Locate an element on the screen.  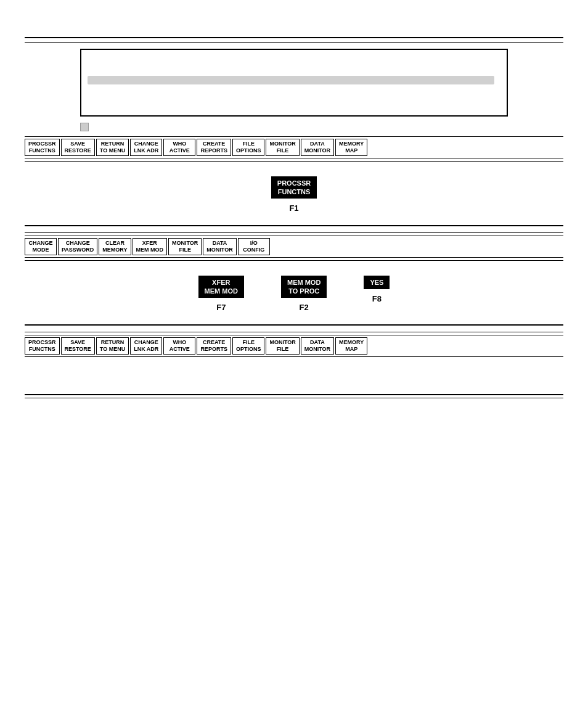
procssr-center-section: PROCSSR FUNCTNS F1 is located at coordinates (294, 192).